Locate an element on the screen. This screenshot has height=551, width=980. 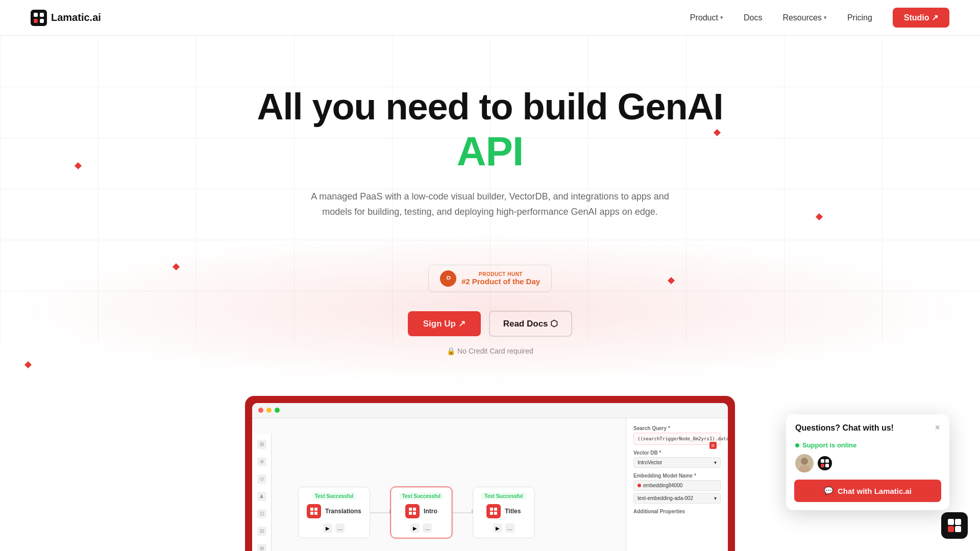
node-2-action-2: … is located at coordinates (427, 528).